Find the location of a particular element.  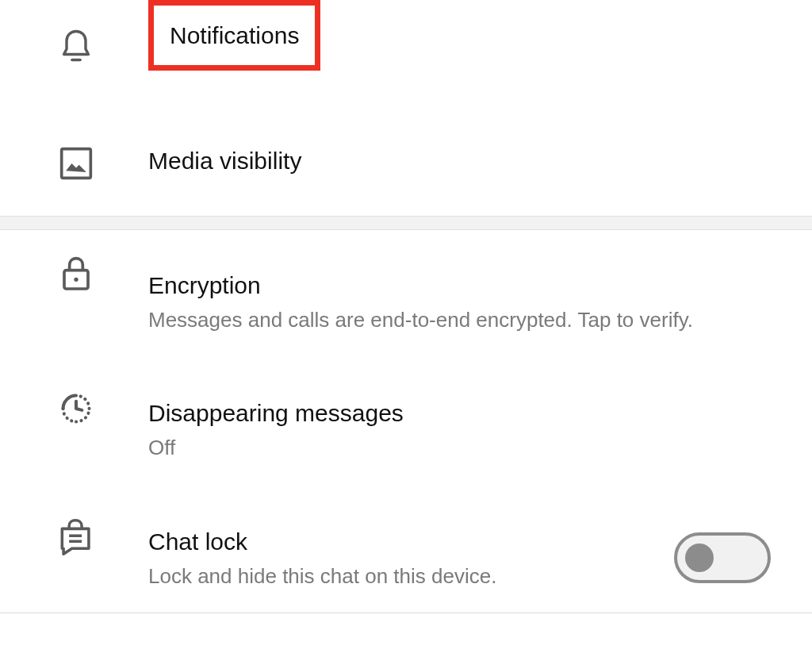

chat-lock-subtitle: Lock and hide this chat on this device. is located at coordinates (403, 576).